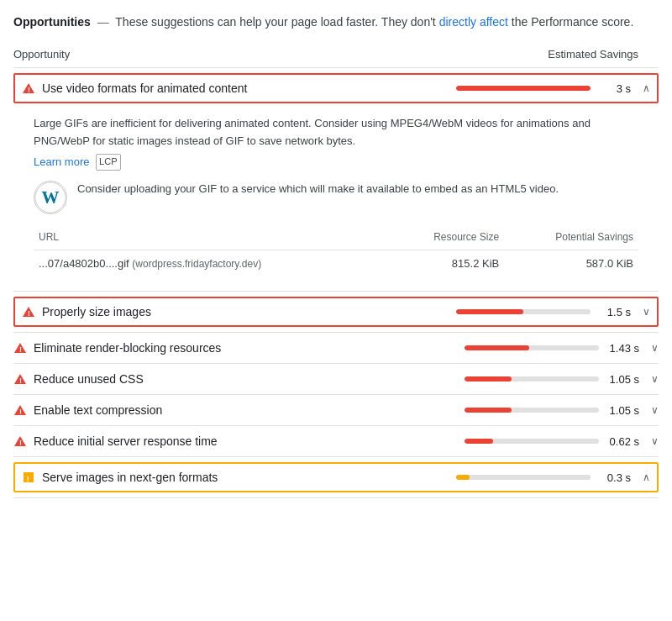  I want to click on header-dash: —, so click(103, 22).